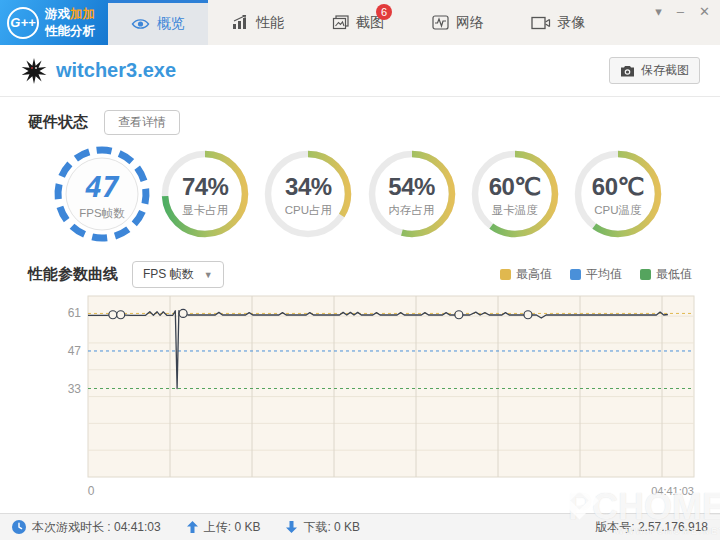 The image size is (720, 540). I want to click on legend-min-label: 最低值, so click(674, 274).